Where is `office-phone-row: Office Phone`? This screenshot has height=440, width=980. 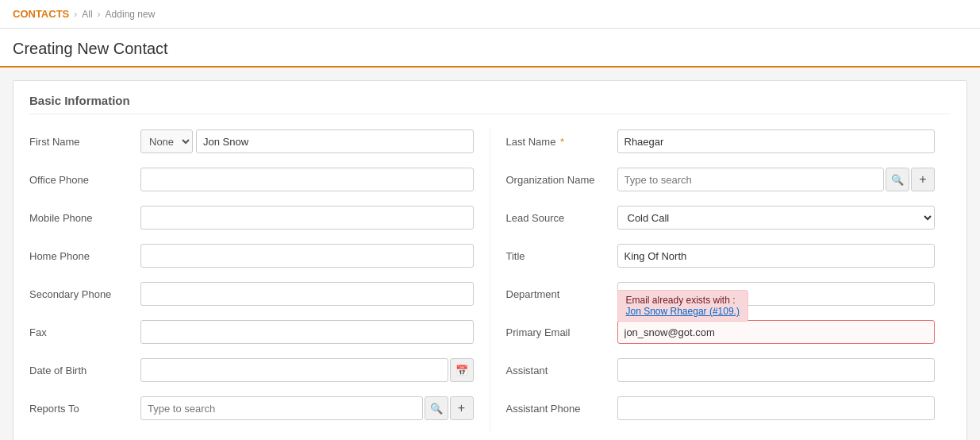
office-phone-row: Office Phone is located at coordinates (252, 179).